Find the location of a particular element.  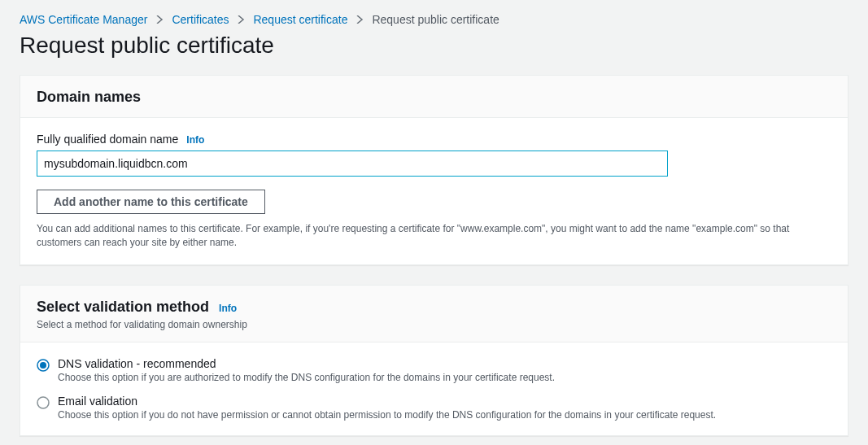

validation-panel-title: Select validation method is located at coordinates (123, 308).